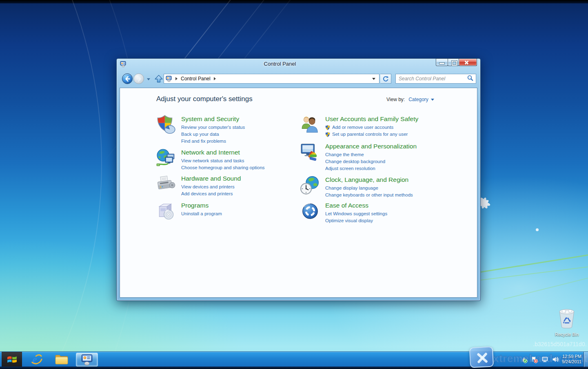 The image size is (588, 369). Describe the element at coordinates (196, 79) in the screenshot. I see `breadcrumb-control-panel: Control Panel` at that location.